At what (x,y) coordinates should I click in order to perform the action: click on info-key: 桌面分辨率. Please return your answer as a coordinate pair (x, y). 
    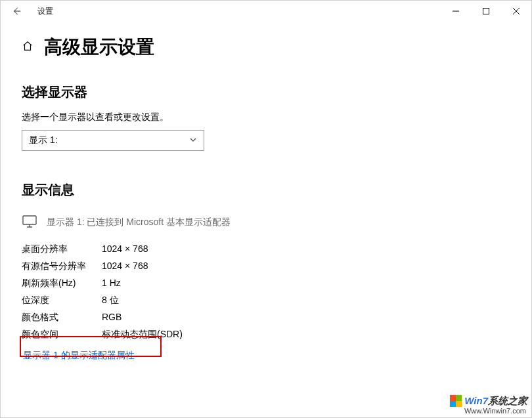
    Looking at the image, I should click on (62, 249).